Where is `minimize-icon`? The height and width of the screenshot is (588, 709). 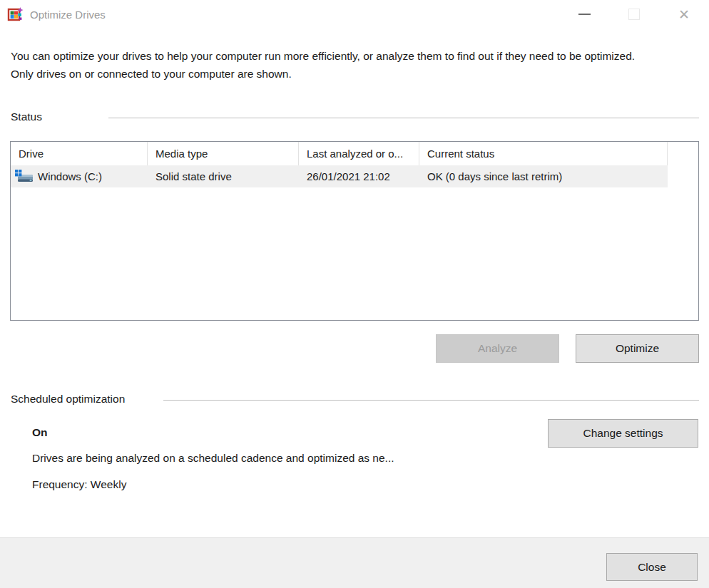 minimize-icon is located at coordinates (584, 14).